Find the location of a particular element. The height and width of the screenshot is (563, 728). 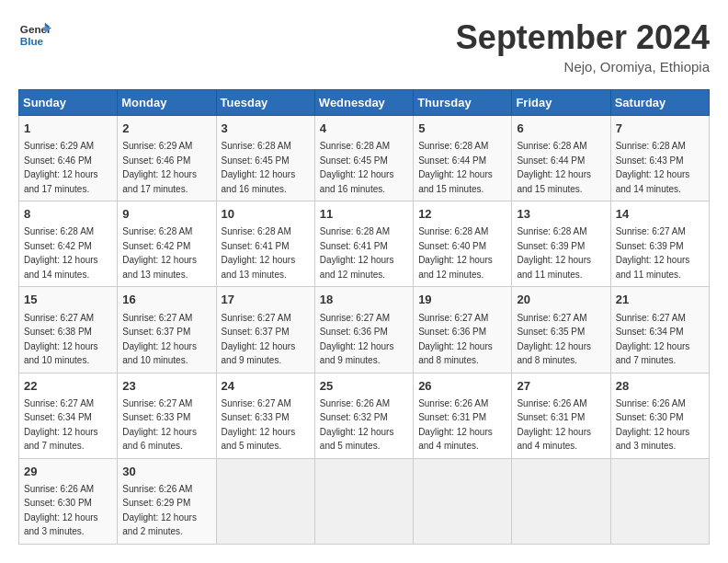

day-number: 26 is located at coordinates (462, 386).